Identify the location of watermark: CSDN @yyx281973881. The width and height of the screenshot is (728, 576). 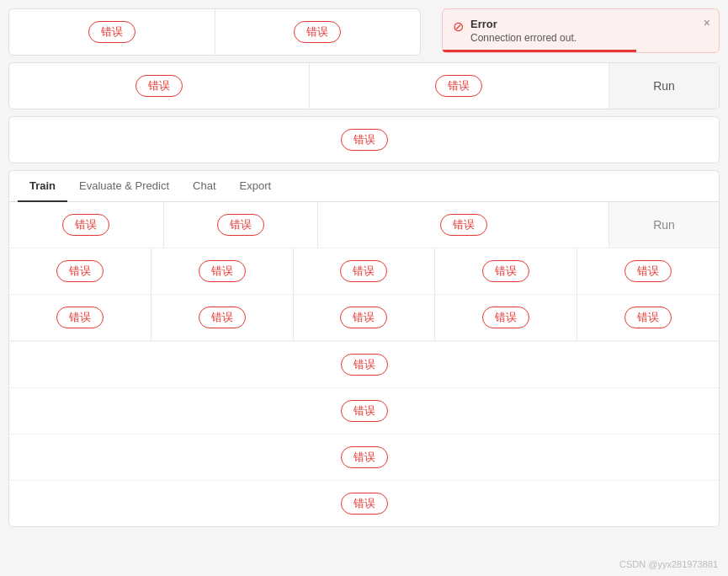
(668, 564).